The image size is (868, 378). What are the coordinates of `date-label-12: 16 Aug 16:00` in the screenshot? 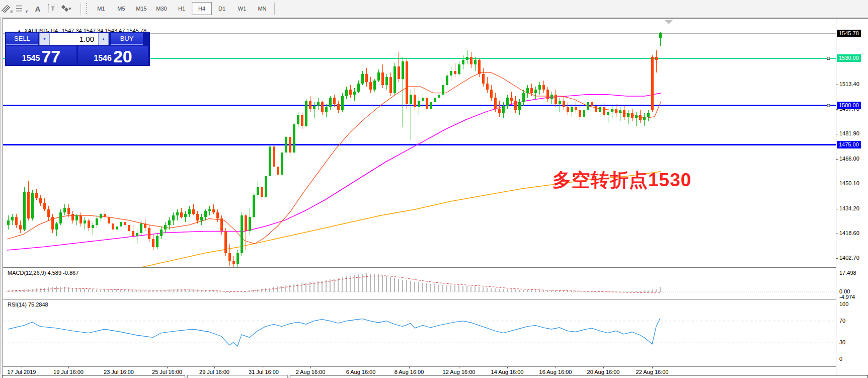 It's located at (556, 372).